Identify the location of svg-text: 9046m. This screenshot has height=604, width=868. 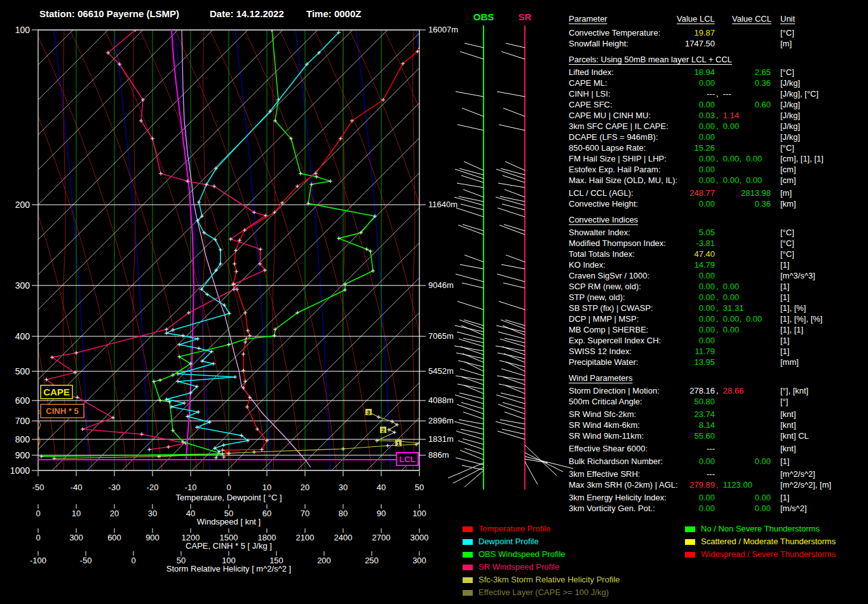
(441, 285).